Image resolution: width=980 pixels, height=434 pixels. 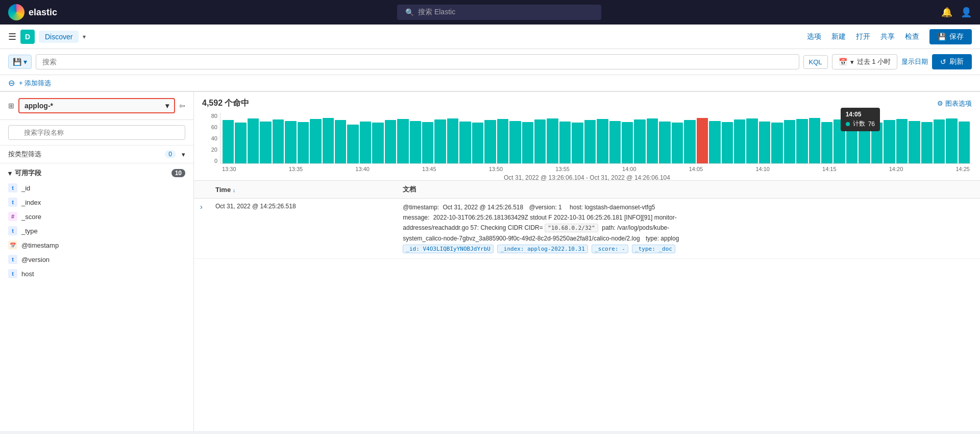 I want to click on inspect-button: 检查, so click(x=912, y=37).